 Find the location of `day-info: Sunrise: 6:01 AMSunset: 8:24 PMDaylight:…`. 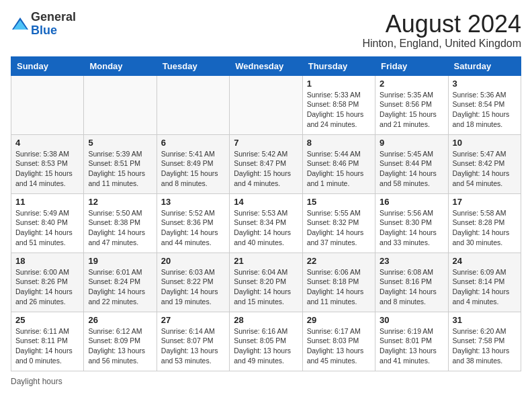

day-info: Sunrise: 6:01 AMSunset: 8:24 PMDaylight:… is located at coordinates (120, 287).